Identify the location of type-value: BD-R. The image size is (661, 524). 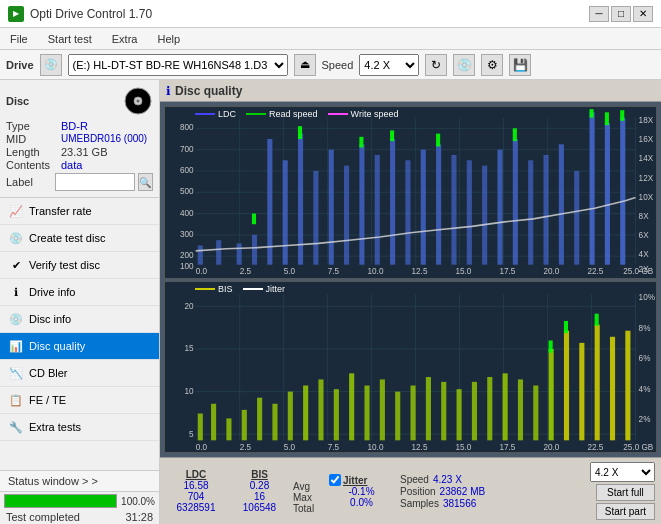
(74, 126).